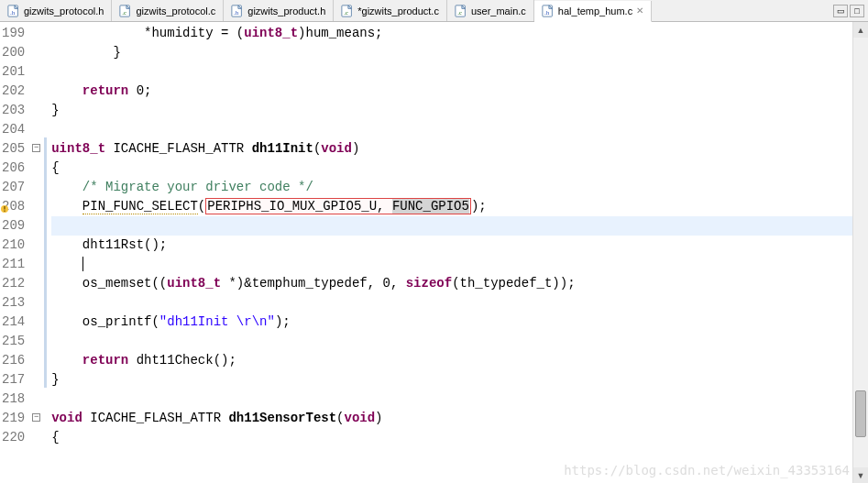 This screenshot has width=868, height=483. I want to click on tab-label: hal_temp_hum.c, so click(596, 11).